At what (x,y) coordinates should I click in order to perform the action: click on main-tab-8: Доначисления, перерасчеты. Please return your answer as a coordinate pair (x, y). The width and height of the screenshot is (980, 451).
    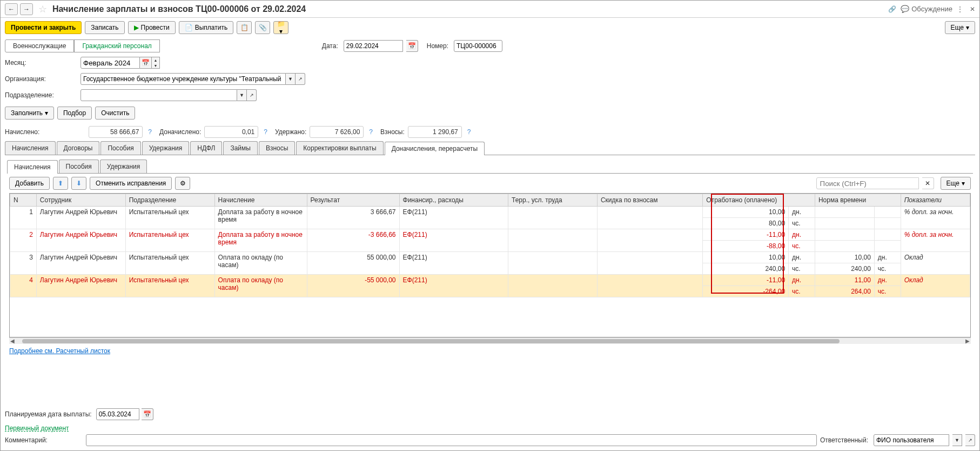
    Looking at the image, I should click on (434, 148).